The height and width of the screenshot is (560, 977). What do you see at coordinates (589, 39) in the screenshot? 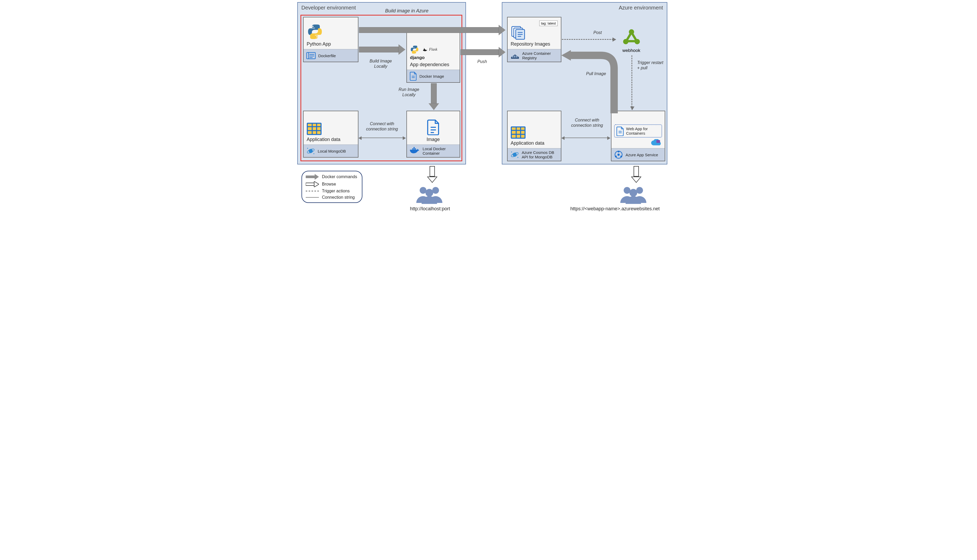
I see `arrow-post` at bounding box center [589, 39].